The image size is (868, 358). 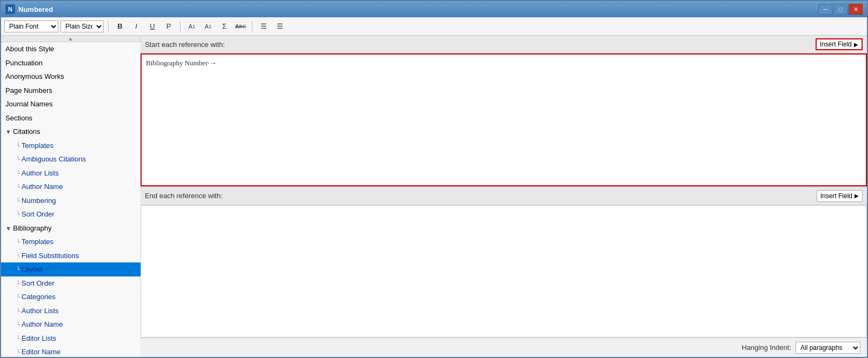 I want to click on maximize-button: □, so click(x=840, y=9).